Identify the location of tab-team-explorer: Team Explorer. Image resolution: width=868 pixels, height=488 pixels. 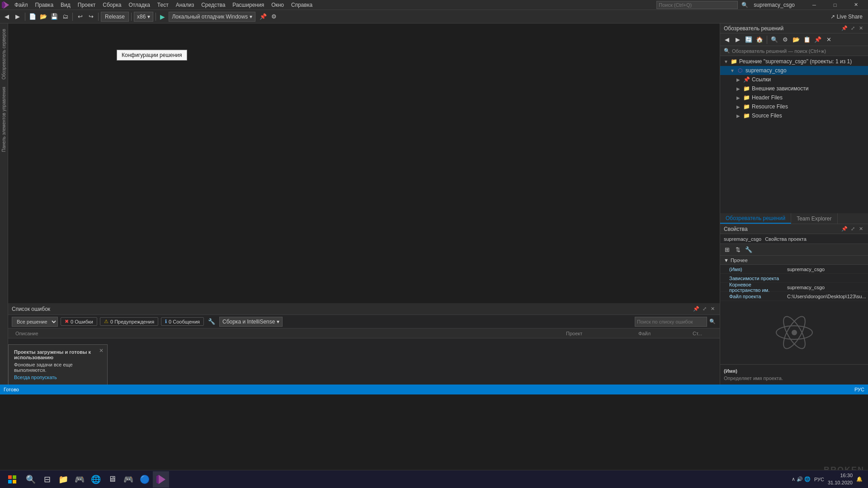
(814, 219).